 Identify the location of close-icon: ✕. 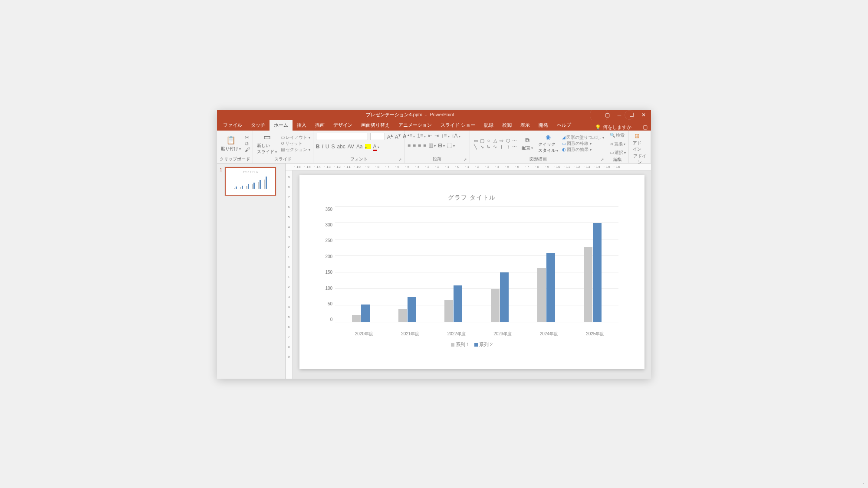
(644, 115).